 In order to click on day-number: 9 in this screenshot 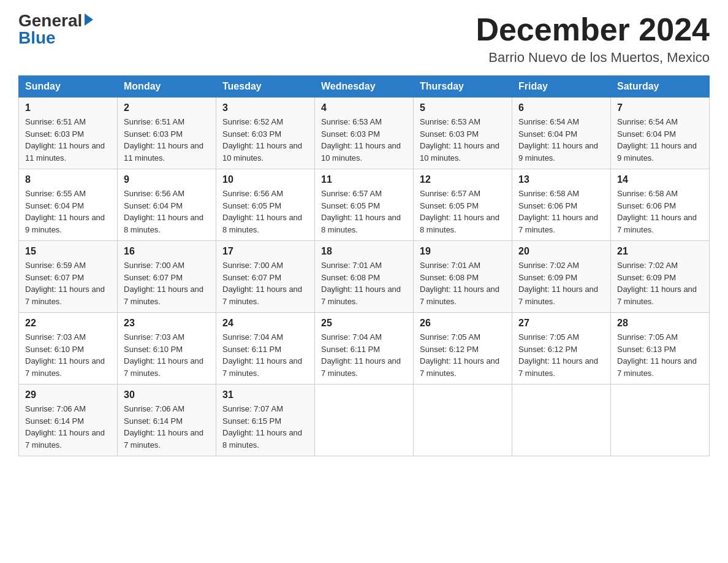, I will do `click(167, 180)`.